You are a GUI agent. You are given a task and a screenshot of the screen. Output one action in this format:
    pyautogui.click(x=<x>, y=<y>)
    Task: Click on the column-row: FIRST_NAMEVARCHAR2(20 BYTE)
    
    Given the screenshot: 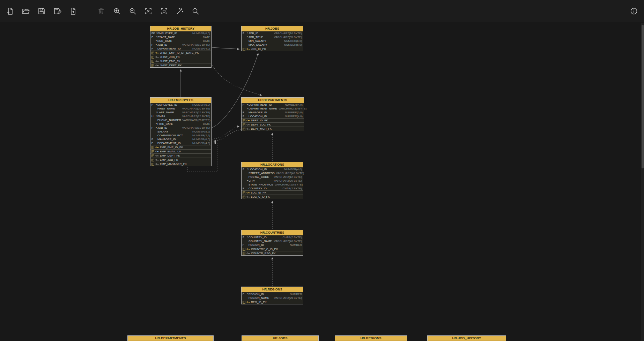 What is the action you would take?
    pyautogui.click(x=181, y=109)
    